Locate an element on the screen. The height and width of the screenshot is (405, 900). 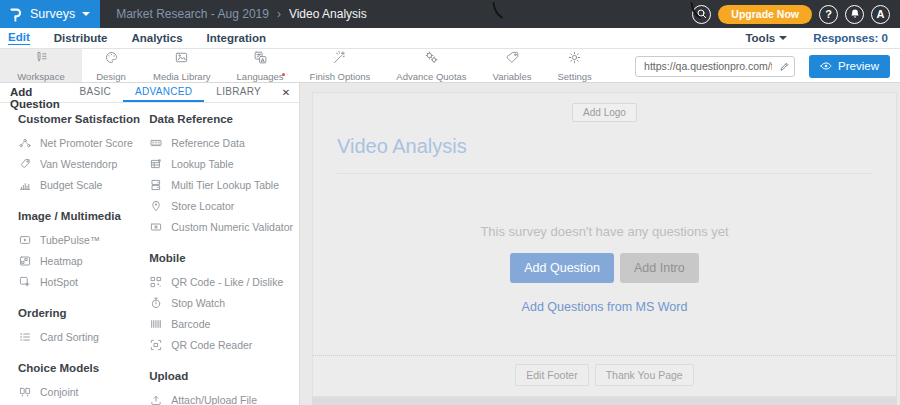
question-type-hotspot: HotSpot is located at coordinates (84, 282).